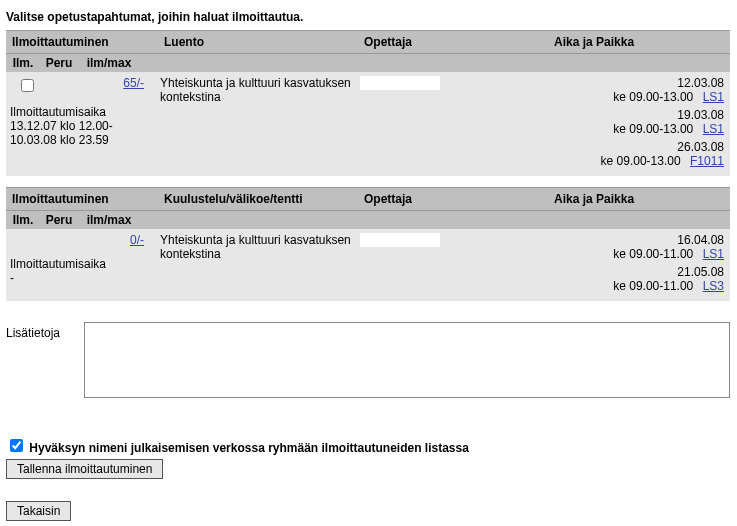  What do you see at coordinates (264, 42) in the screenshot?
I see `hdr-type: Luento` at bounding box center [264, 42].